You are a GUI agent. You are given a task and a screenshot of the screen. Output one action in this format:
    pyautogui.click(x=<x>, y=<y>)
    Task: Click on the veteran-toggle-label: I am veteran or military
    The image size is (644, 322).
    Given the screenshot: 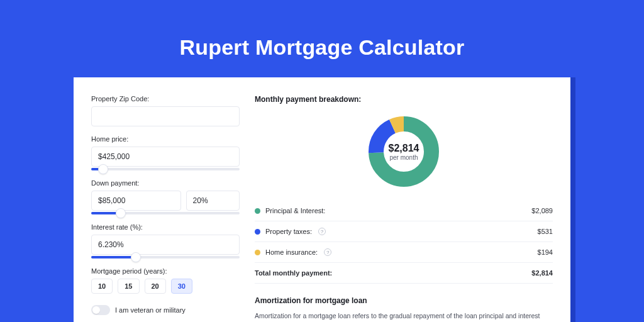 What is the action you would take?
    pyautogui.click(x=150, y=310)
    